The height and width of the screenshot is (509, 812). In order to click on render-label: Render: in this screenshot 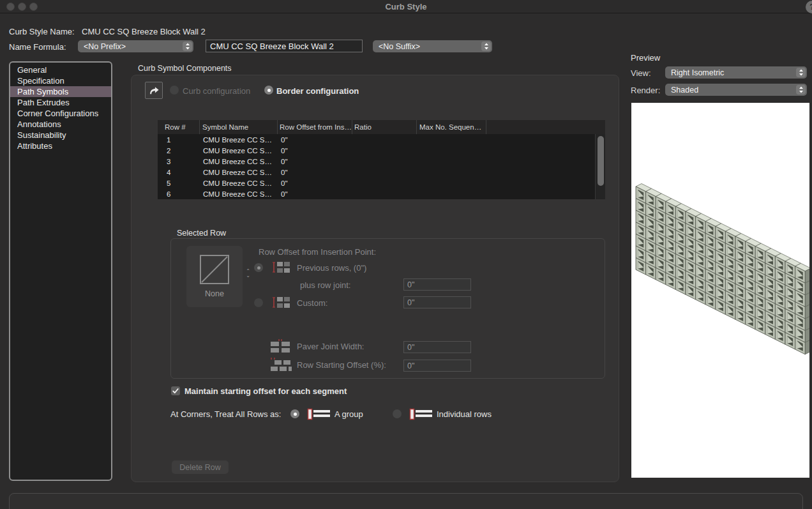, I will do `click(645, 91)`.